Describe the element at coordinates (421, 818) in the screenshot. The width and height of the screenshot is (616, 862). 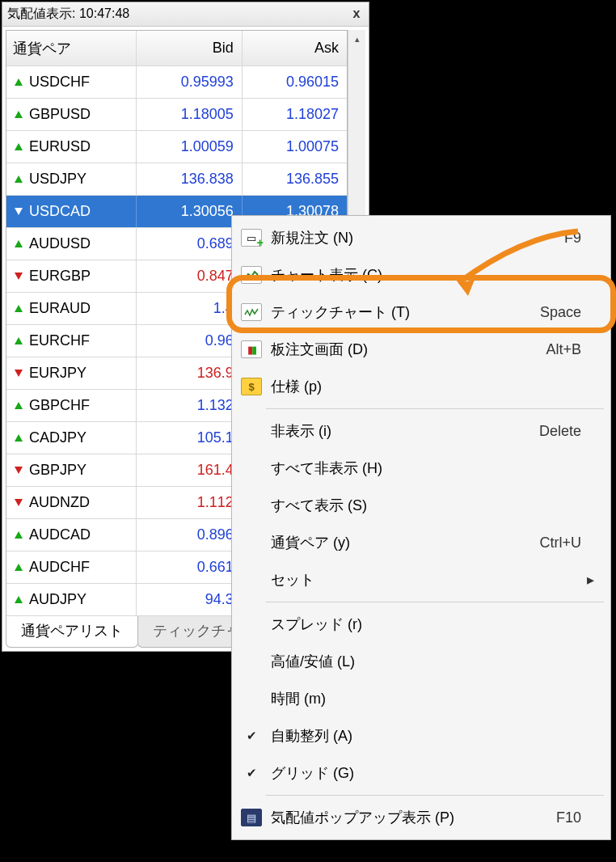
I see `menu-item: ▤気配値ポップアップ表示 (P)F10` at that location.